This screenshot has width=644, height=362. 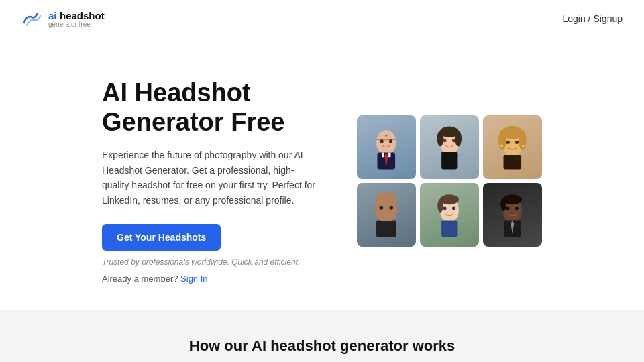 I want to click on logo-area: ai headshot generator free, so click(x=63, y=19).